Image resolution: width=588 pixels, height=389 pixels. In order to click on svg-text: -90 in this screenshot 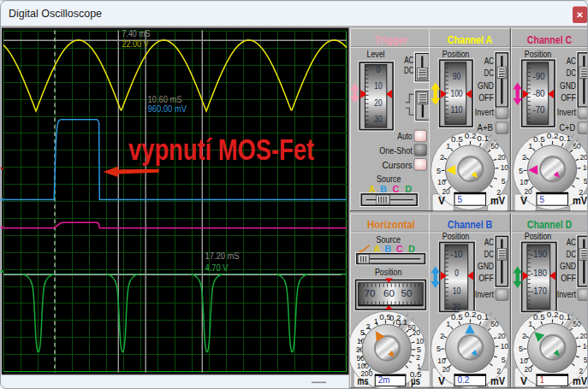, I will do `click(539, 77)`.